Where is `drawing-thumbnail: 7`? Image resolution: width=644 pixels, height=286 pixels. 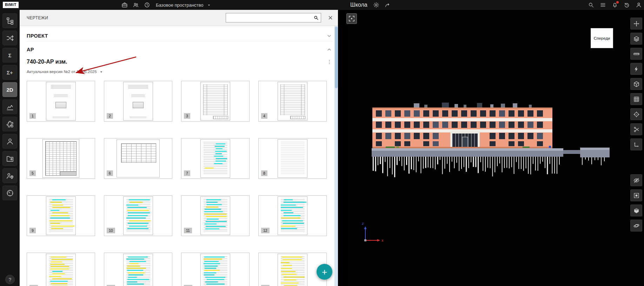 drawing-thumbnail: 7 is located at coordinates (215, 158).